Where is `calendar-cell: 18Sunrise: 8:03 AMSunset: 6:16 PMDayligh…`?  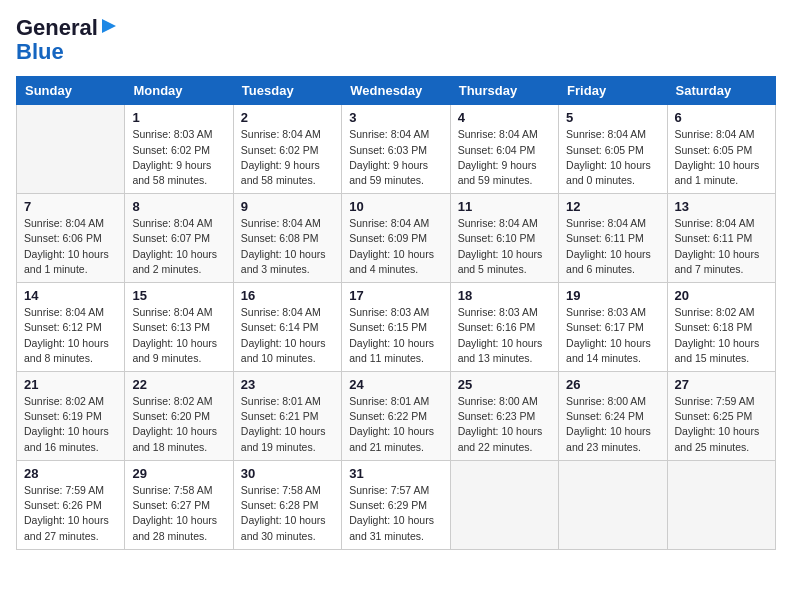
calendar-cell: 18Sunrise: 8:03 AMSunset: 6:16 PMDayligh… is located at coordinates (504, 328).